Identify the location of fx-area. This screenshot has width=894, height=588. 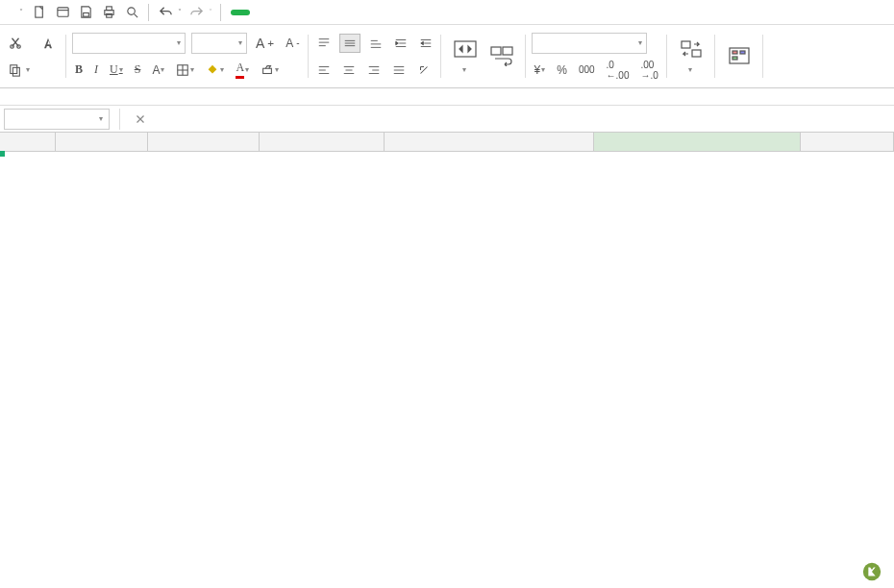
(509, 119).